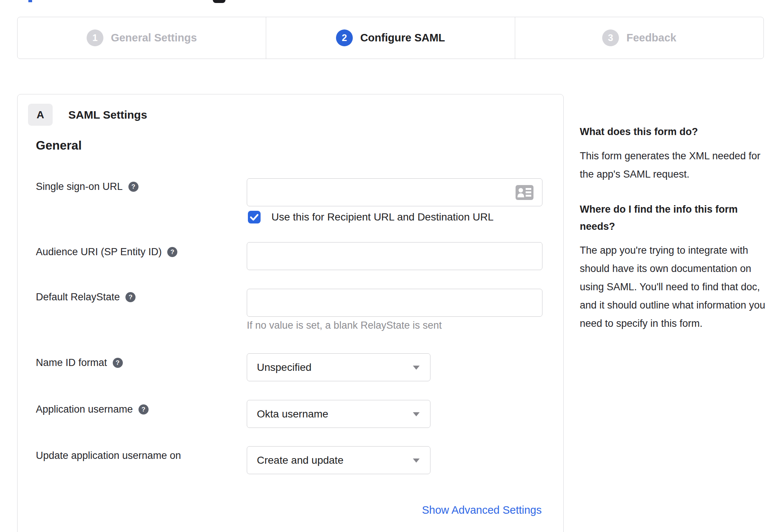 This screenshot has width=781, height=532. I want to click on general-section-heading: General, so click(59, 145).